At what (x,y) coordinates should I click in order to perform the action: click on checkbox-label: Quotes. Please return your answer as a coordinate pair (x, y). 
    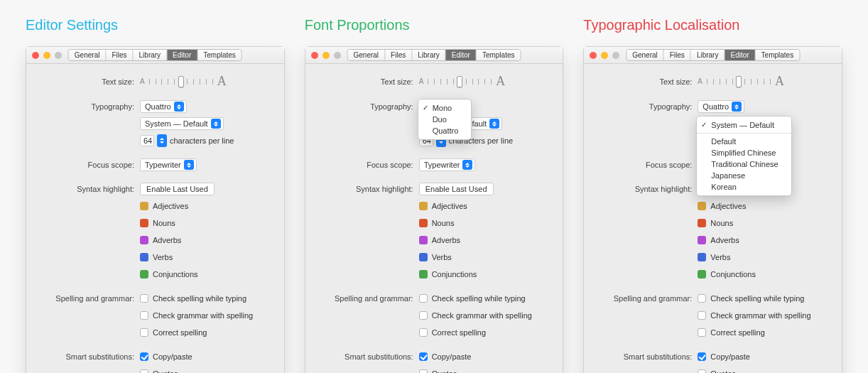
    Looking at the image, I should click on (723, 371).